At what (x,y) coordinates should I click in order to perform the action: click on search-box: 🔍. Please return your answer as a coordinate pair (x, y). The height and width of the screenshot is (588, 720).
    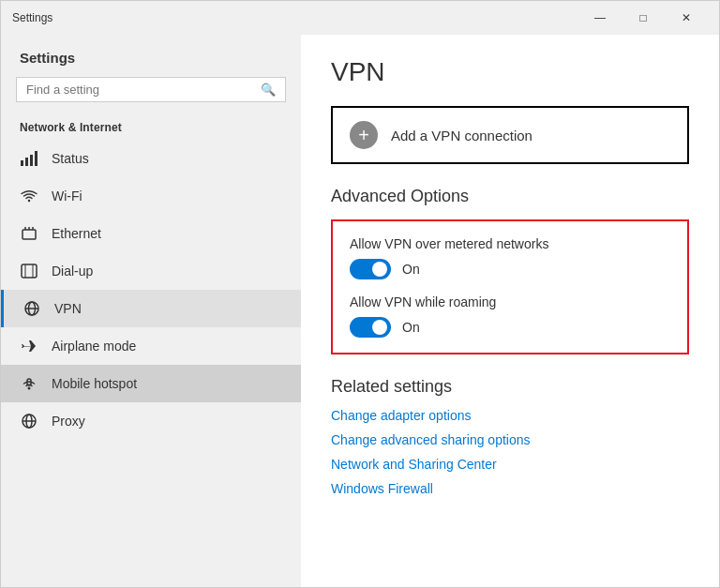
    Looking at the image, I should click on (151, 90).